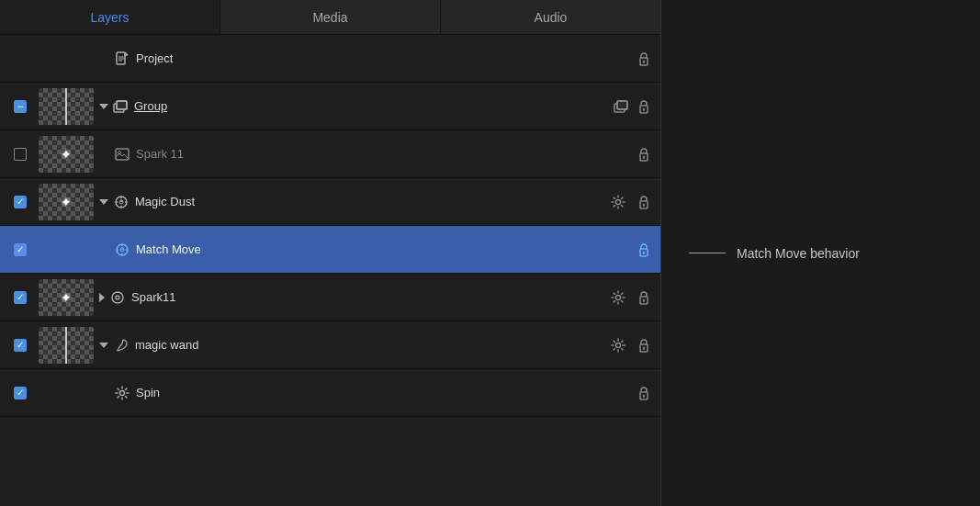  Describe the element at coordinates (372, 345) in the screenshot. I see `layer-name-magic-wand: magic wand` at that location.